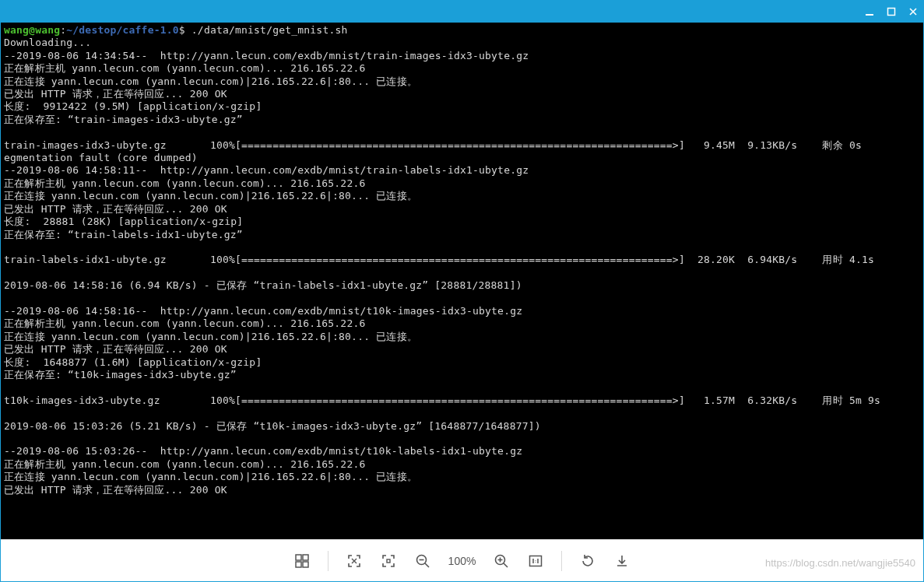 The width and height of the screenshot is (924, 582). Describe the element at coordinates (266, 56) in the screenshot. I see `terminal-line: --2019-08-06 14:34:54-- http://yann.lecu…` at that location.